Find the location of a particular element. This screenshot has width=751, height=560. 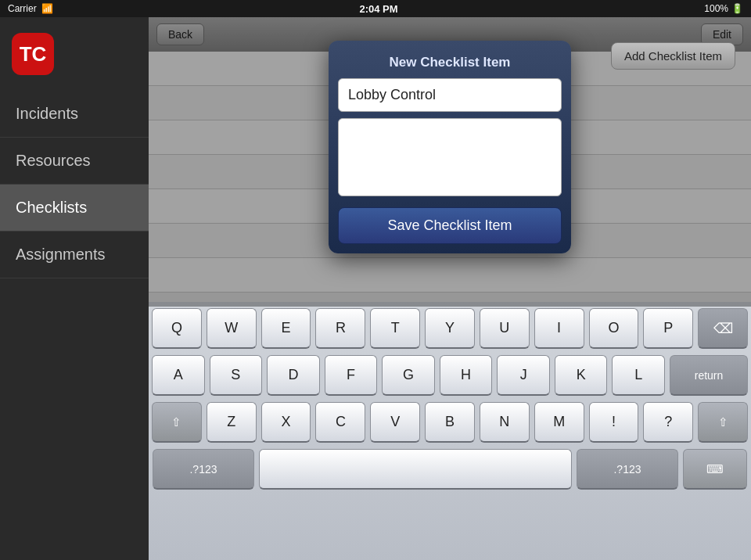

key-e: E is located at coordinates (286, 328).